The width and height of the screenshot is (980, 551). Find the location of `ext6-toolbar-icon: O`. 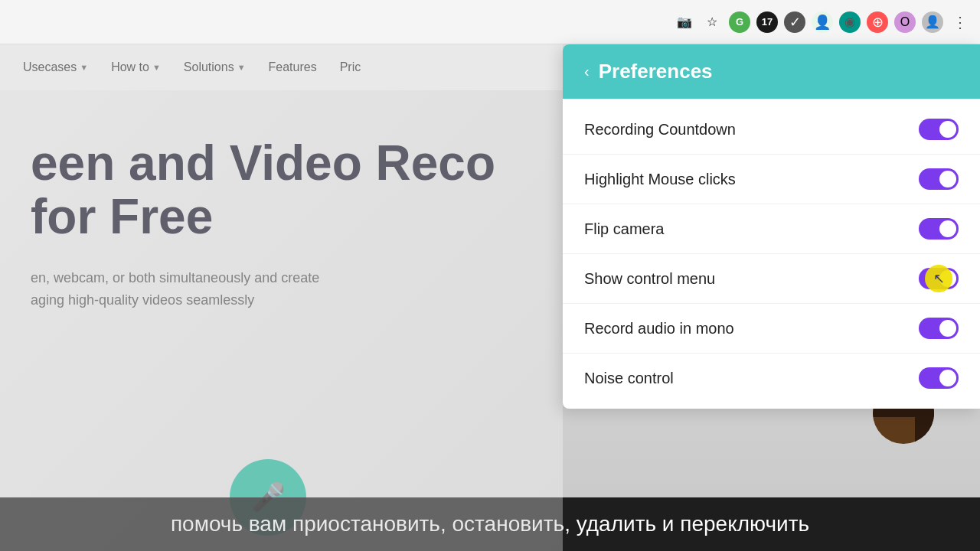

ext6-toolbar-icon: O is located at coordinates (905, 22).